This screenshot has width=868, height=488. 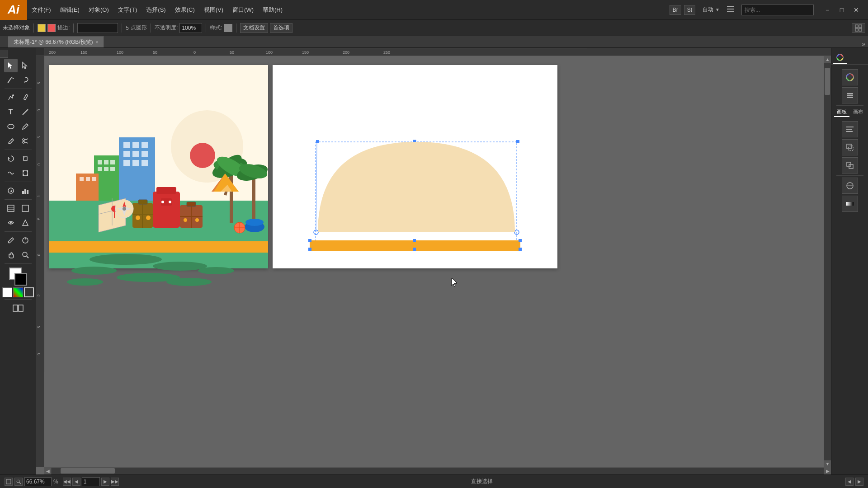 I want to click on menu-window: 窗口(W), so click(x=243, y=10).